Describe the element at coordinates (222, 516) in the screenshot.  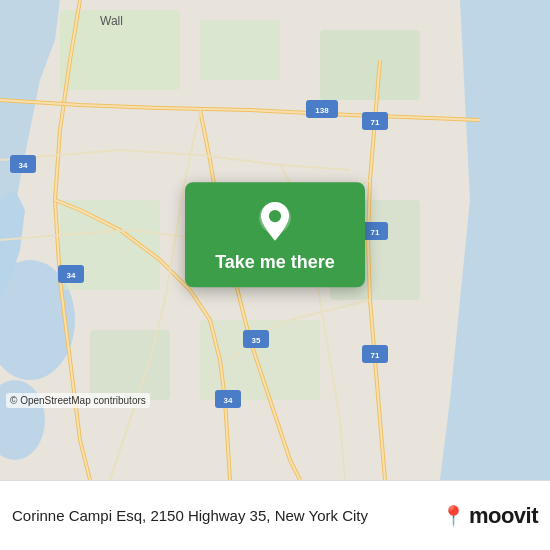
I see `destination-text: Corinne Campi Esq, 2150 Highway 35, New …` at that location.